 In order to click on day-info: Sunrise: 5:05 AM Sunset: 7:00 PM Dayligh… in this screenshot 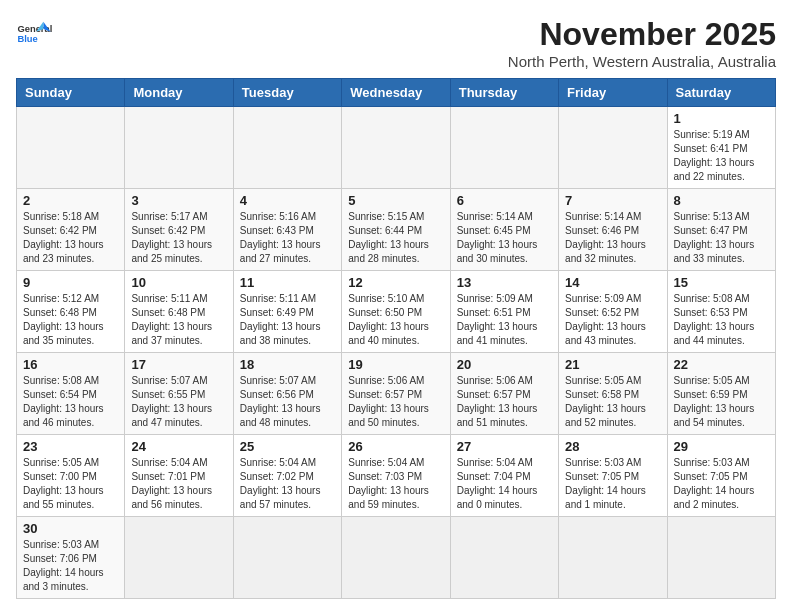, I will do `click(70, 484)`.